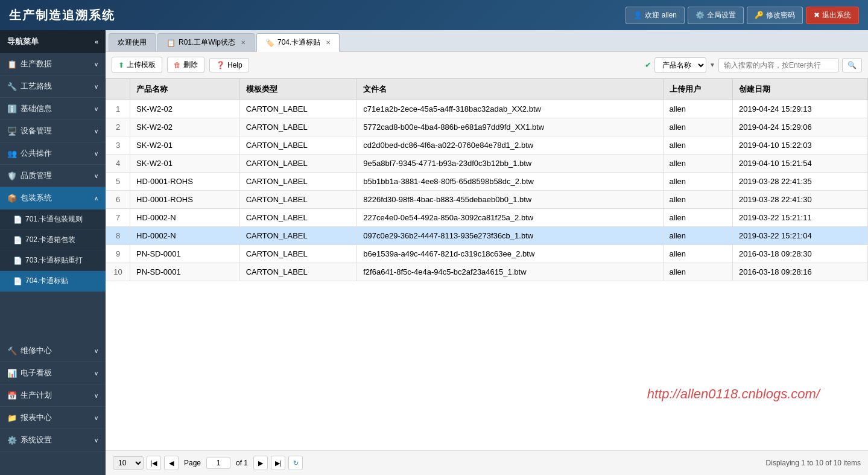 The height and width of the screenshot is (475, 868). I want to click on table-row: 1 SK-W2-02 CARTON_LABEL c71e1a2b-2ece-45…, so click(487, 109).